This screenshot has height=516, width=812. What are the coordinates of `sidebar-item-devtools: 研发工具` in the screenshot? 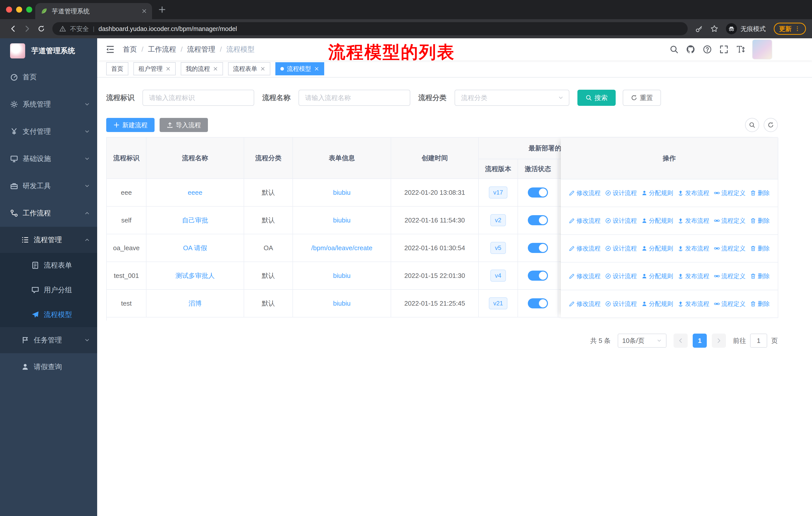 It's located at (49, 186).